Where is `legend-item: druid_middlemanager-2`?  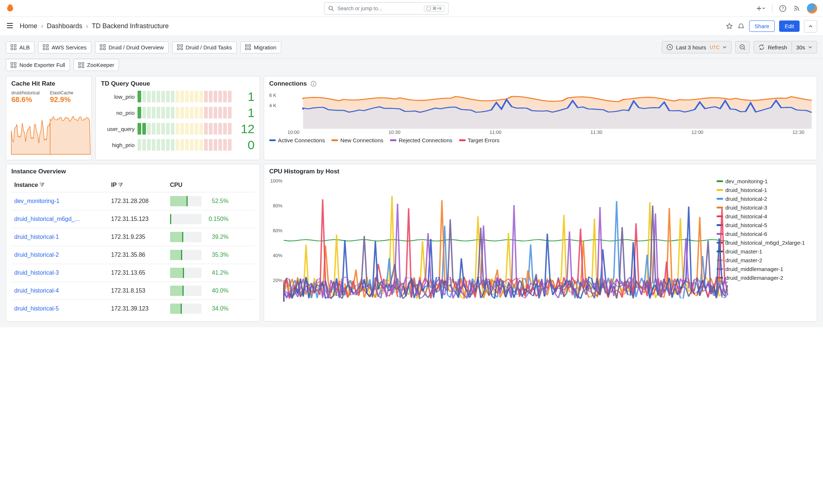 legend-item: druid_middlemanager-2 is located at coordinates (764, 278).